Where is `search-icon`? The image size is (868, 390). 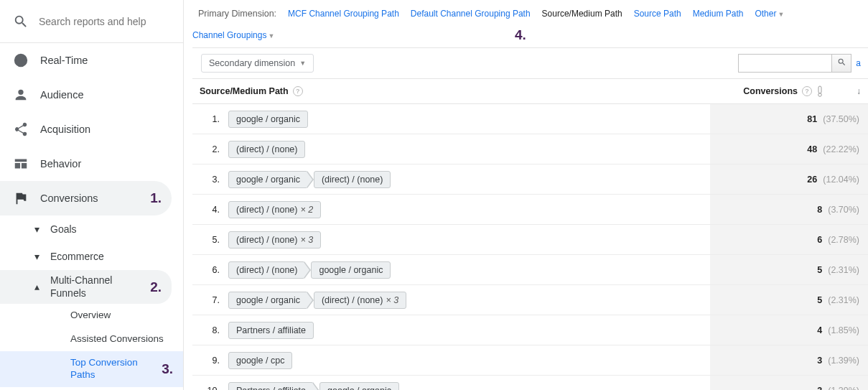
search-icon is located at coordinates (21, 22).